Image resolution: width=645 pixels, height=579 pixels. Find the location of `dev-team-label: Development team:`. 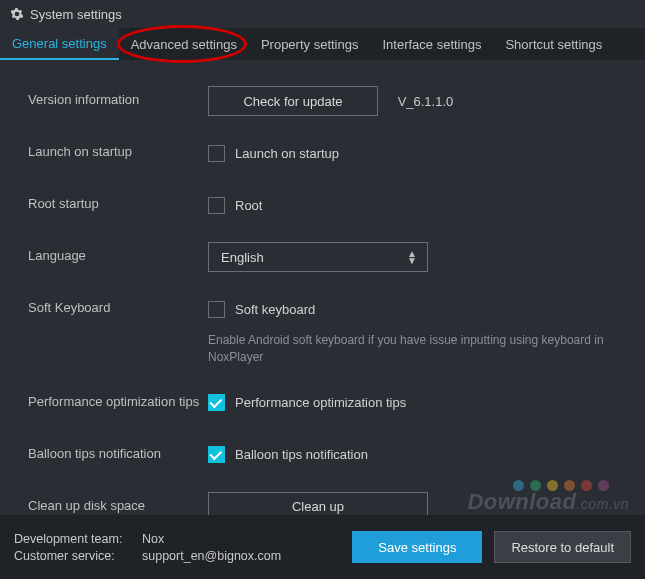

dev-team-label: Development team: is located at coordinates (73, 539).